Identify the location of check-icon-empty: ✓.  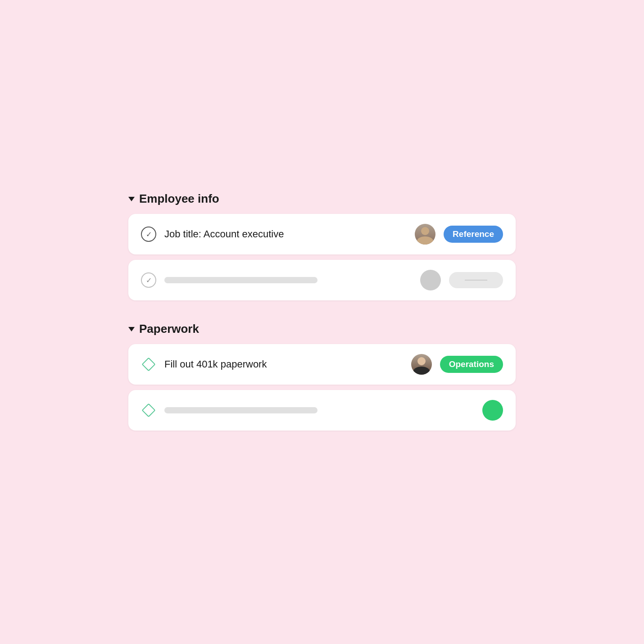
(149, 280).